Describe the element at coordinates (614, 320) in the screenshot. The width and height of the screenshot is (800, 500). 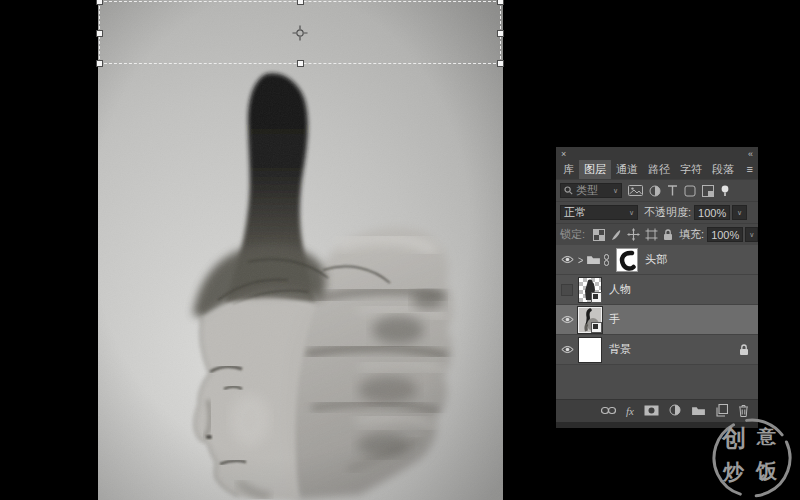
I see `layer-name: 手` at that location.